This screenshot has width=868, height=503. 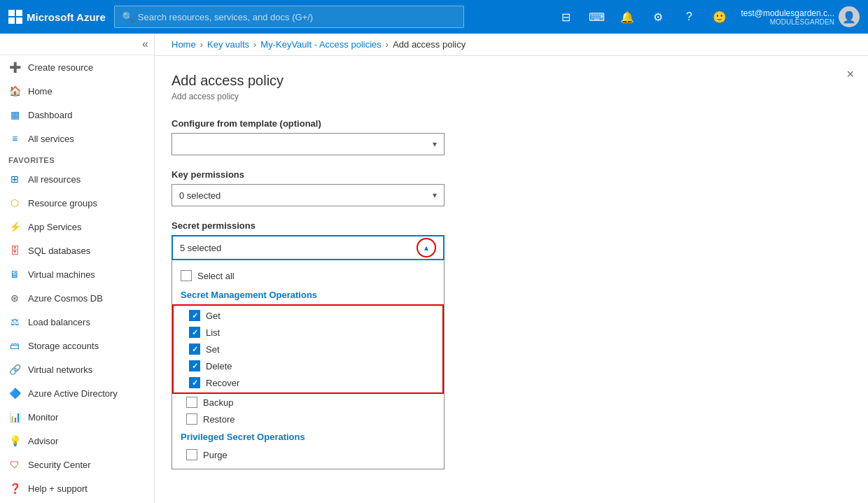 What do you see at coordinates (186, 276) in the screenshot?
I see `select-all-checkbox` at bounding box center [186, 276].